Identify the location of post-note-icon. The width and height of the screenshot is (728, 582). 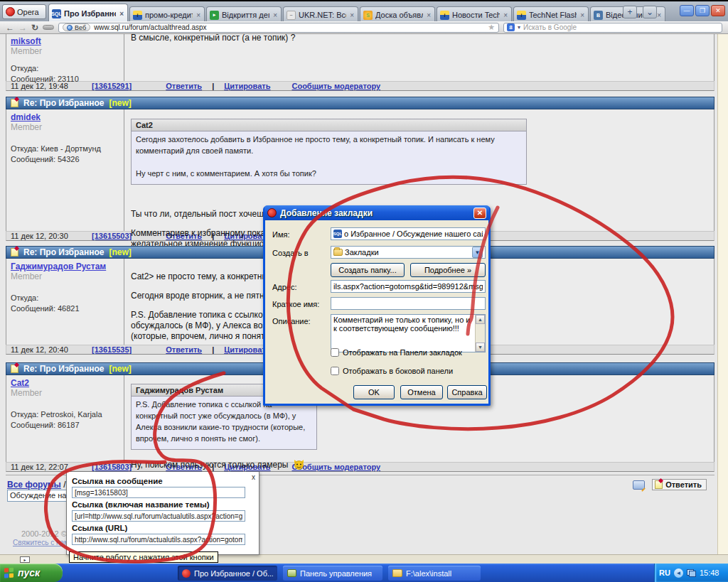
(14, 103).